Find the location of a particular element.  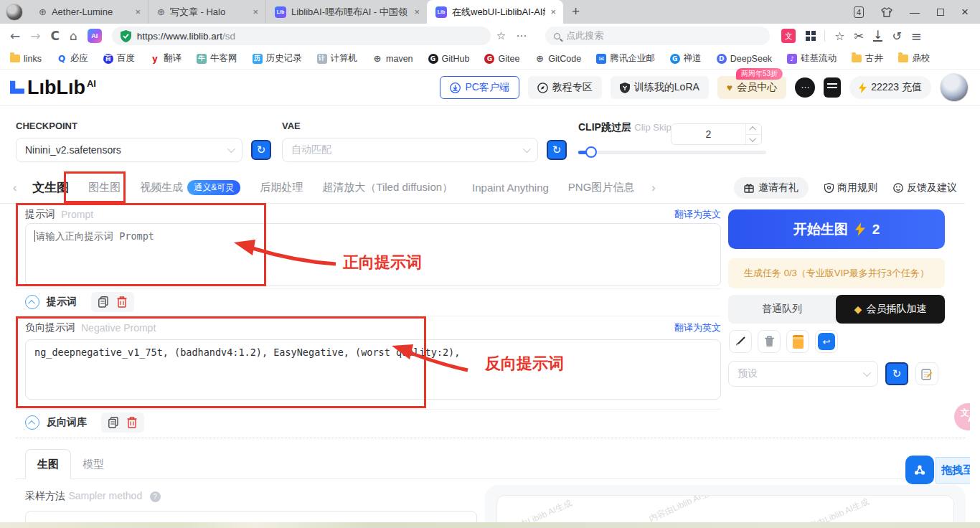

browser-tab: ⊕Aether-Lumine× is located at coordinates (89, 11).